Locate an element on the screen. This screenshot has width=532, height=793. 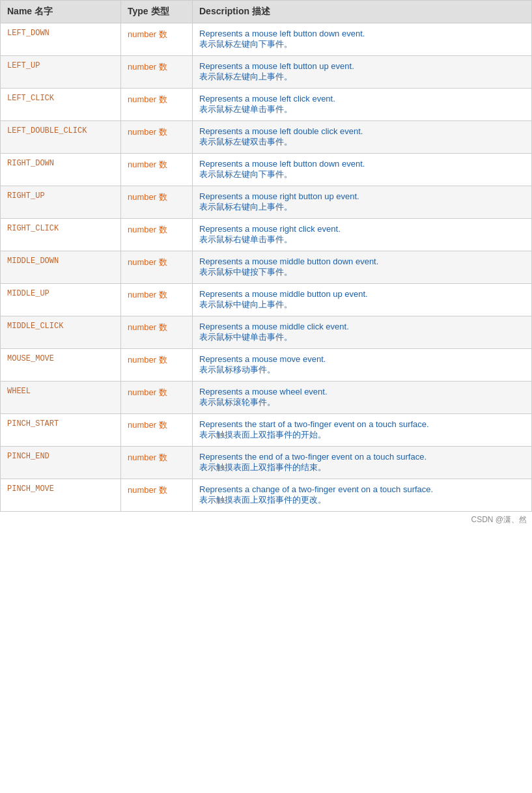
table-row: MIDDLE_DOWNnumber 数Represents a mouse mi… is located at coordinates (266, 268).